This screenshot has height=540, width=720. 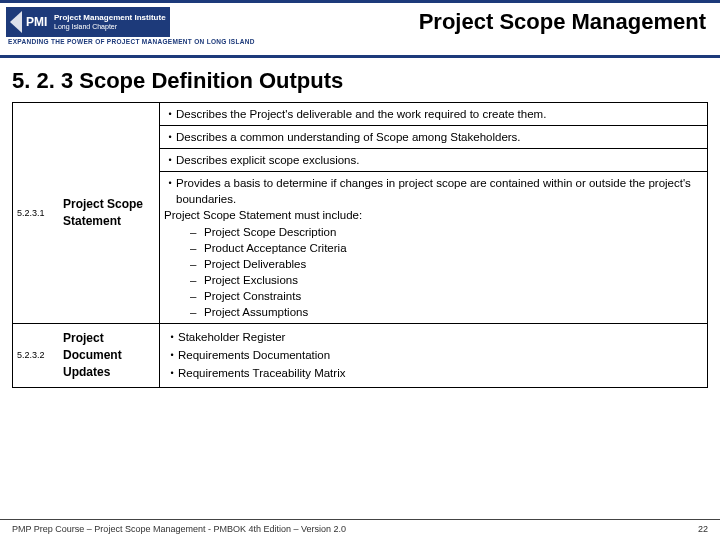 What do you see at coordinates (36, 22) in the screenshot?
I see `svg-text: PMI` at bounding box center [36, 22].